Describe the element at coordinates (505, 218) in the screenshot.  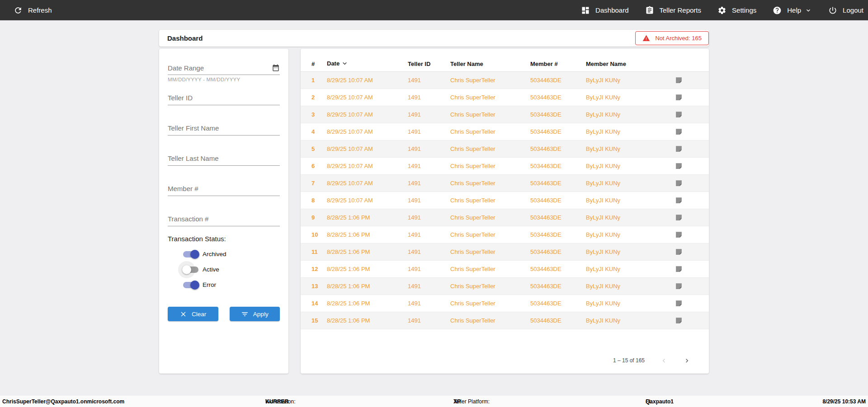
I see `table-row: 9 8/28/25 1:06 PM 1491 Chris SuperTeller…` at that location.